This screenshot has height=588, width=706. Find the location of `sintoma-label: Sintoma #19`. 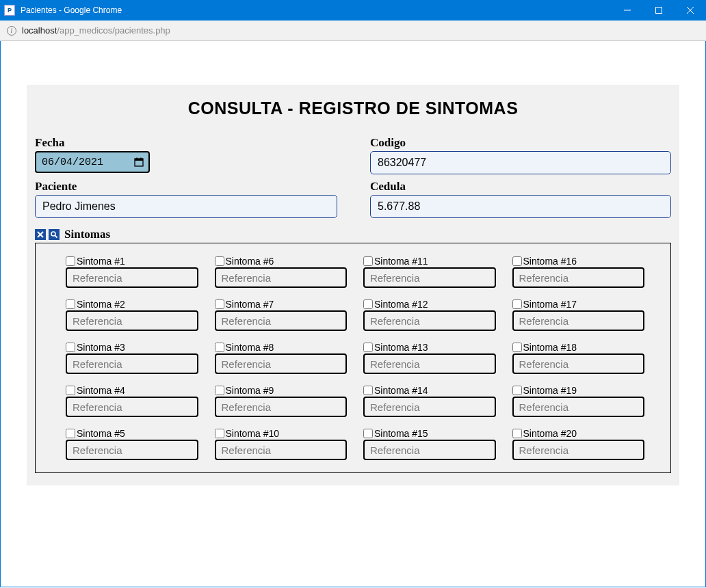

sintoma-label: Sintoma #19 is located at coordinates (550, 390).